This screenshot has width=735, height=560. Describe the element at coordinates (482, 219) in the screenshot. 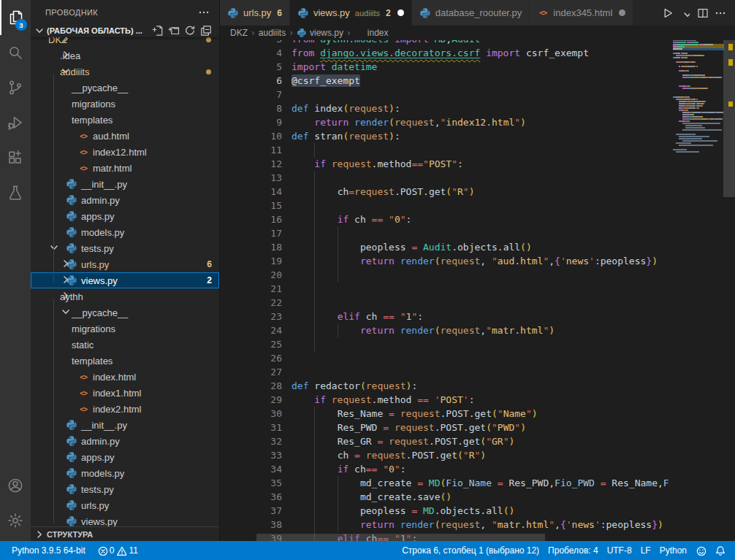

I see `code-line: if ch == "0":` at that location.